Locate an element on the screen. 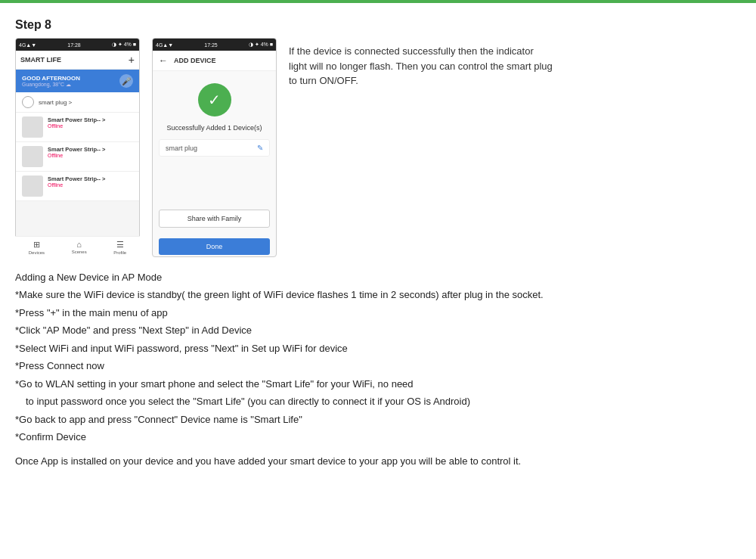  done-button: Done is located at coordinates (215, 247).